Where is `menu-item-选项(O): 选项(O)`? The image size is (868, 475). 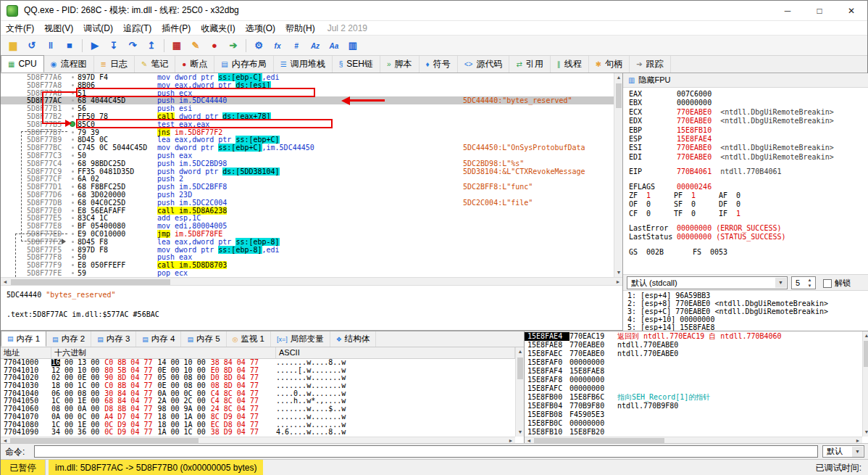
menu-item-选项(O): 选项(O) is located at coordinates (261, 28).